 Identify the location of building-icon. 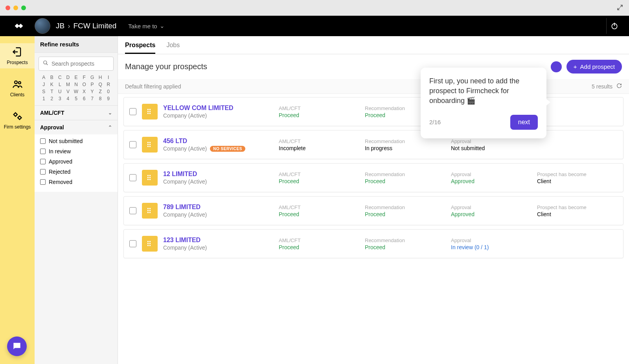
(150, 244).